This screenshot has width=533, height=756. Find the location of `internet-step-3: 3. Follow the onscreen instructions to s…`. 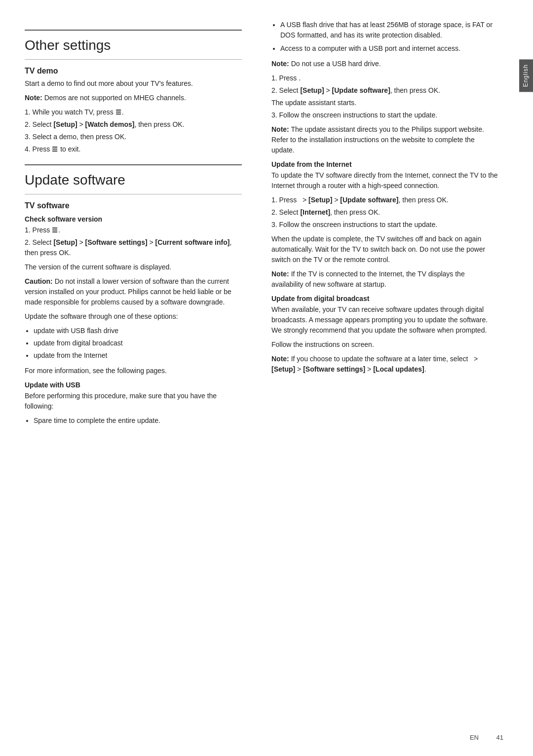

internet-step-3: 3. Follow the onscreen instructions to s… is located at coordinates (385, 225).